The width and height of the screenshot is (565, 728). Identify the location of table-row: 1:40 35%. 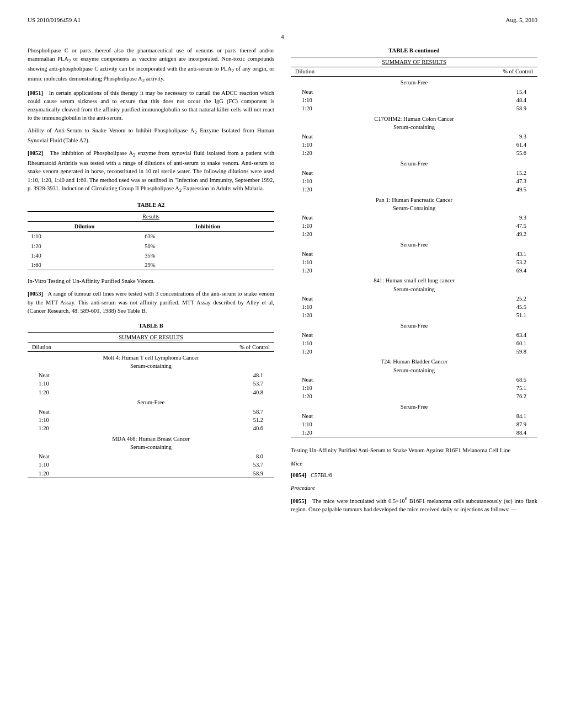
(151, 256).